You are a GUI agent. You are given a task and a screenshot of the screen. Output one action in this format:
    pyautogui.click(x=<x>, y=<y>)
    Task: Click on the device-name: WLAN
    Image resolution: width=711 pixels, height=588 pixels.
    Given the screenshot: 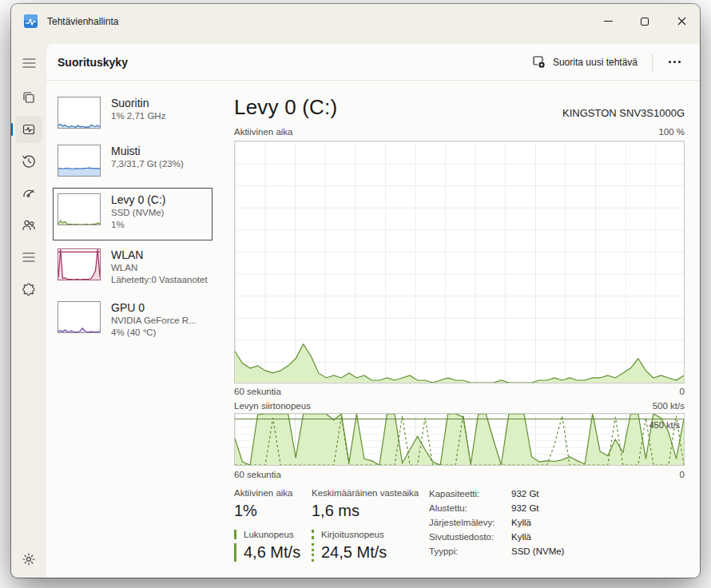 What is the action you would take?
    pyautogui.click(x=160, y=256)
    